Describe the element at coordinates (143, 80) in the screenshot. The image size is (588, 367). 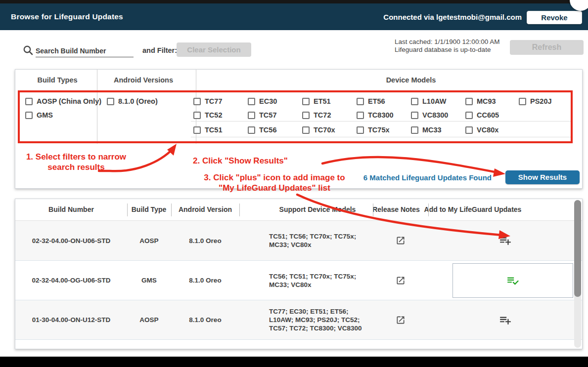
I see `android-versions-header: Android Versions` at that location.